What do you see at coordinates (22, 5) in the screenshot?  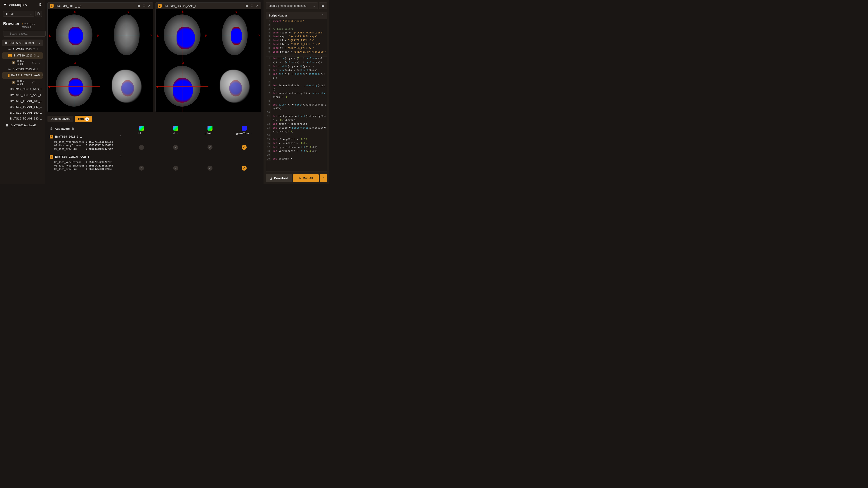 I see `brand-row: VoxLogicA` at bounding box center [22, 5].